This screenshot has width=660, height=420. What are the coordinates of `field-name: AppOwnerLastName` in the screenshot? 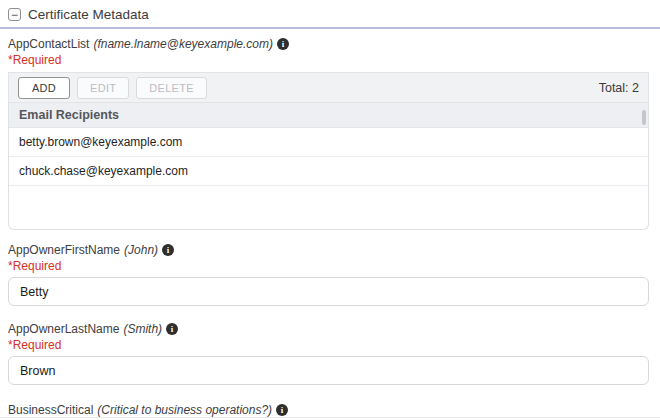 It's located at (64, 329).